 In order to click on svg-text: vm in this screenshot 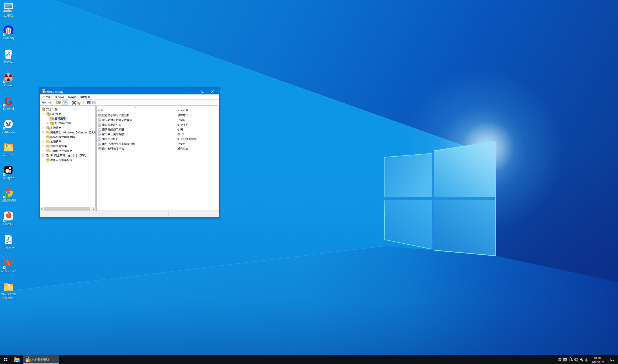, I will do `click(565, 360)`.